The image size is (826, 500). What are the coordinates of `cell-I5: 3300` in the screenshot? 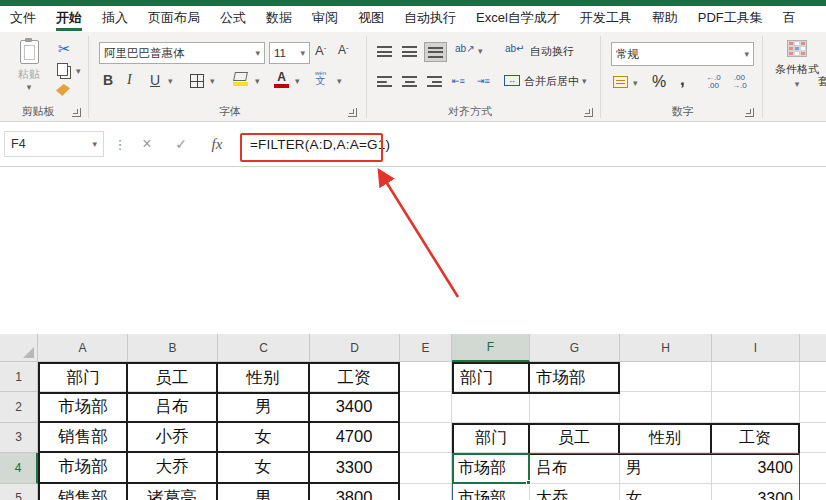 It's located at (756, 492).